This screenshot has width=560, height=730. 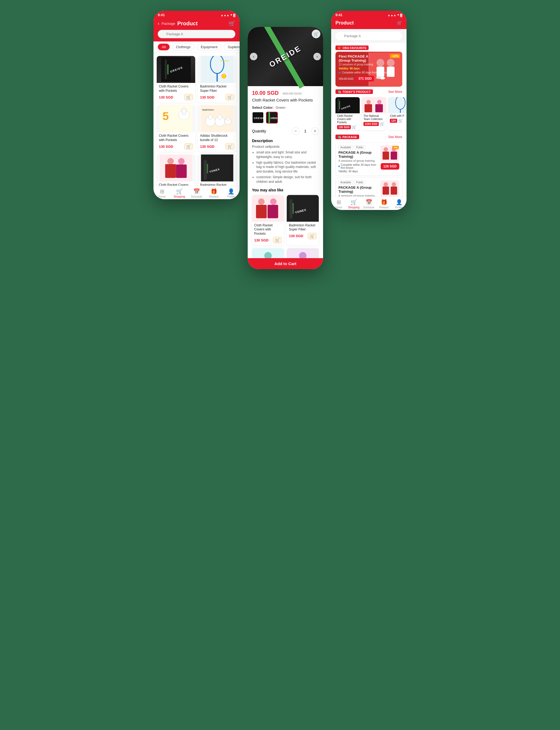 What do you see at coordinates (217, 129) in the screenshot?
I see `product-card-3: Badminton Adidas Shuttlecock bundle of 1…` at bounding box center [217, 129].